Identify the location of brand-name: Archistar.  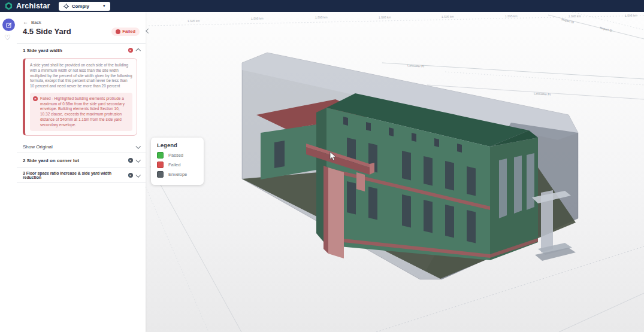
(34, 6).